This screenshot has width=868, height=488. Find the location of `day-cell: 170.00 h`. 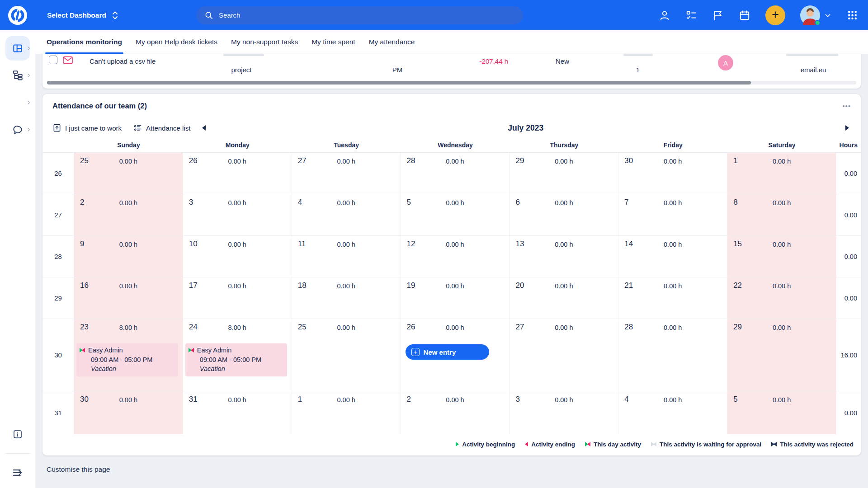

day-cell: 170.00 h is located at coordinates (238, 298).